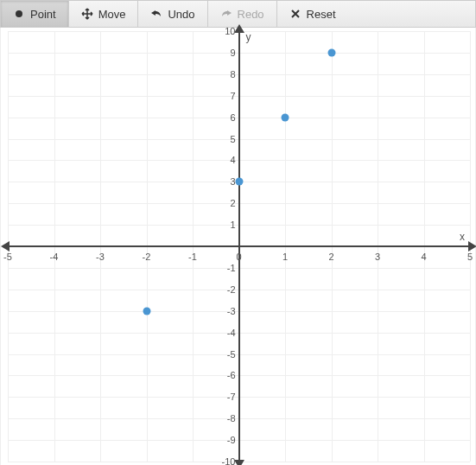  Describe the element at coordinates (228, 375) in the screenshot. I see `y-tick-label: -6` at that location.